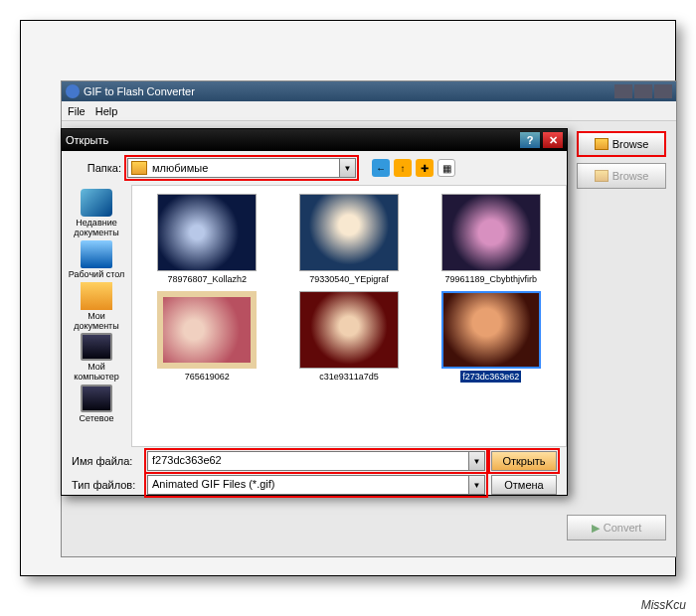  Describe the element at coordinates (96, 398) in the screenshot. I see `network-icon` at that location.